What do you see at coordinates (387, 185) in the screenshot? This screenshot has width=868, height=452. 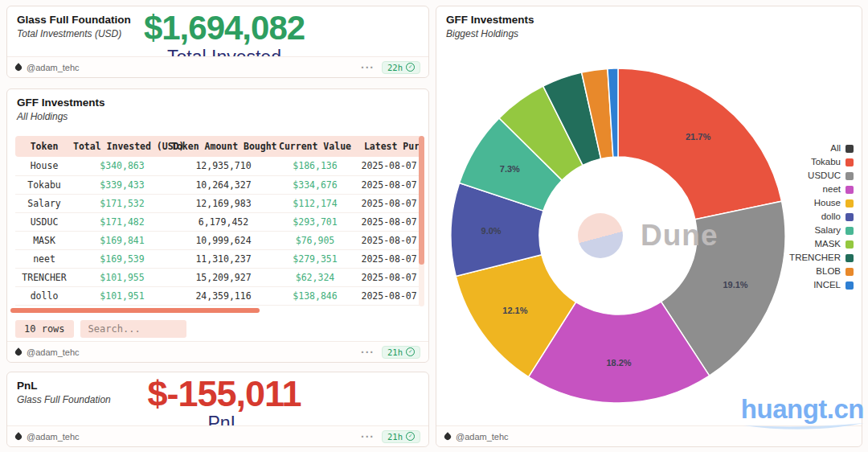 I see `table-cell: 2025-08-07 1` at bounding box center [387, 185].